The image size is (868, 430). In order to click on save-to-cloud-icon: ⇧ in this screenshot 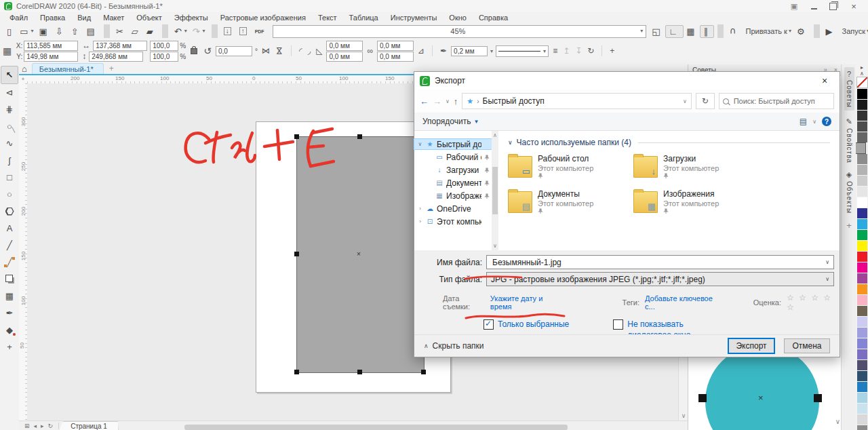, I will do `click(76, 31)`.